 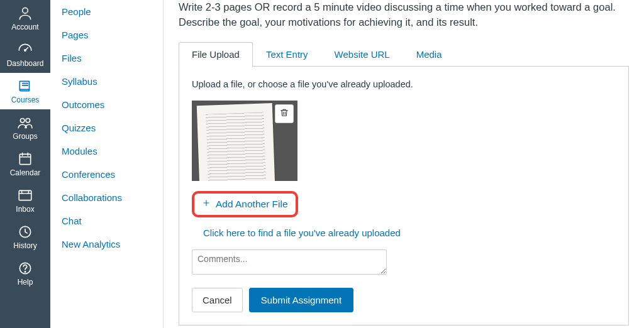 I want to click on find-existing-file-link: Click here to find a file you've already…, so click(x=409, y=232).